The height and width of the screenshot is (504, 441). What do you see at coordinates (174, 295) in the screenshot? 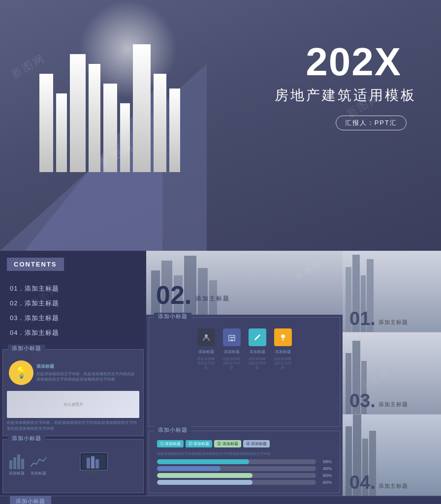
I see `section-02-num: 02.` at bounding box center [174, 295].